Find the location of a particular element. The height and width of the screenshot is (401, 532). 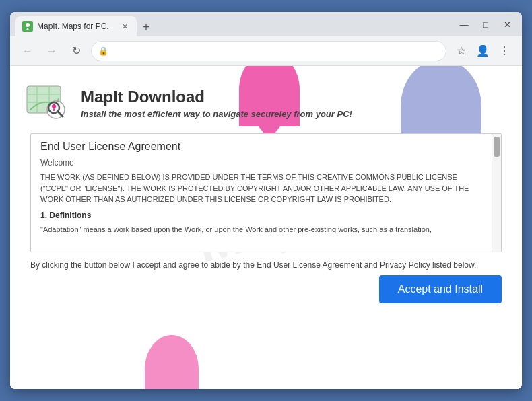

tab-close-button: ✕ is located at coordinates (125, 26).